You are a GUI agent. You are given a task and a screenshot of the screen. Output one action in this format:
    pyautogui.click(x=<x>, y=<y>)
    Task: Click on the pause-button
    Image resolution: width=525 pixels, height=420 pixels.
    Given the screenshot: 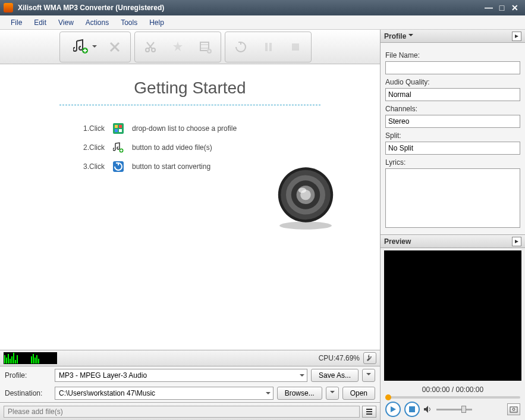 What is the action you would take?
    pyautogui.click(x=268, y=47)
    